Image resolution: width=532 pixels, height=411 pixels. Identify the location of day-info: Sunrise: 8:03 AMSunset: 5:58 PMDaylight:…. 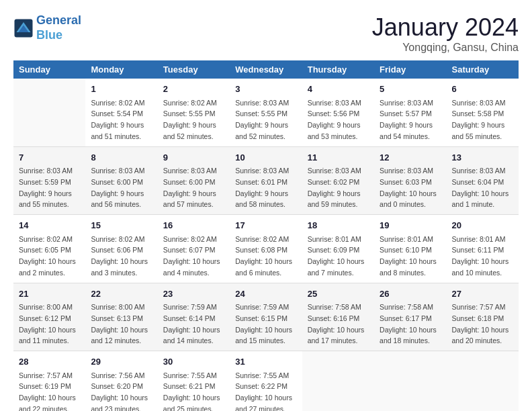
(479, 120).